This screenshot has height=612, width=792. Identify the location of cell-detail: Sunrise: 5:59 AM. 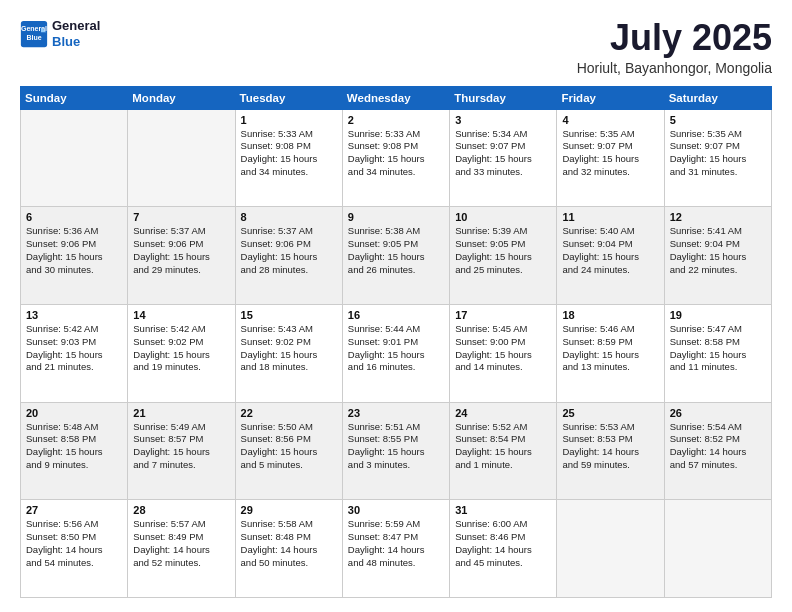
(396, 524).